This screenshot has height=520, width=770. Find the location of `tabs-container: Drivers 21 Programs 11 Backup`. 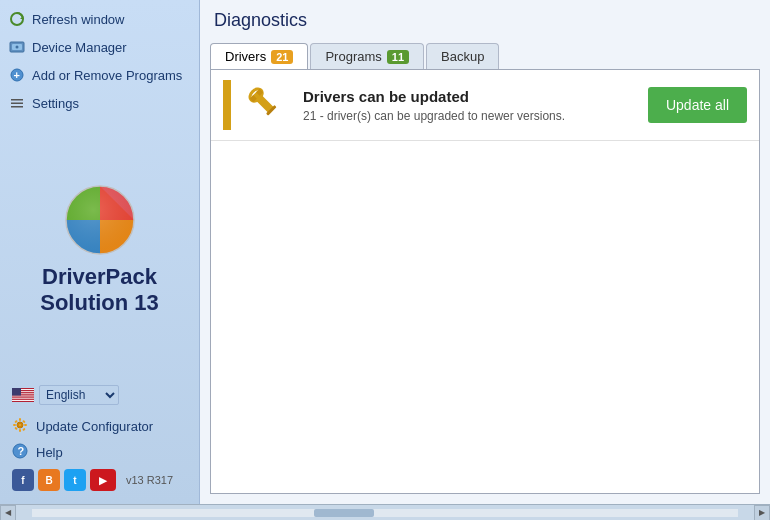

tabs-container: Drivers 21 Programs 11 Backup is located at coordinates (485, 56).